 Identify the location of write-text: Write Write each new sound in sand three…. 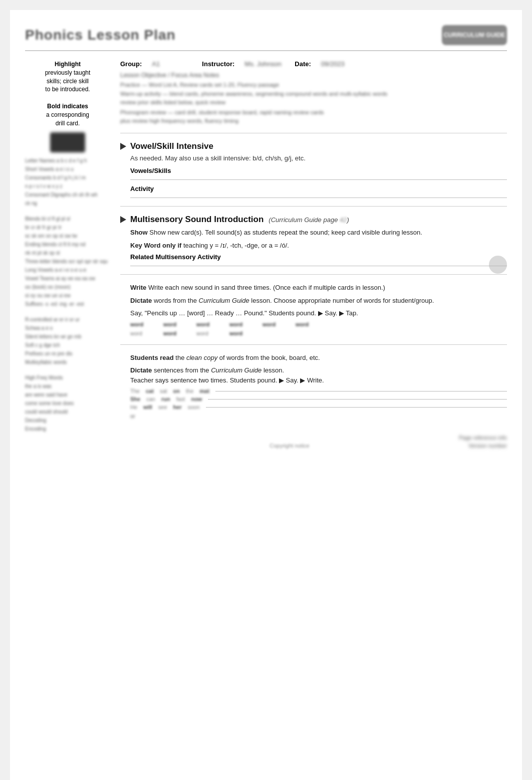
(319, 288).